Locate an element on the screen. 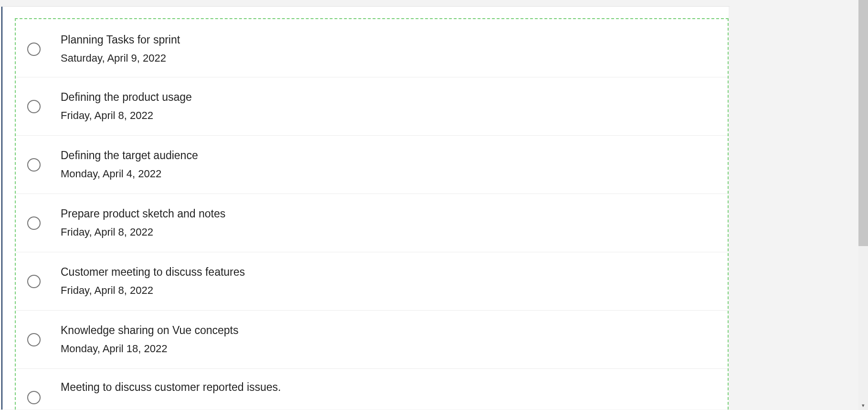 The width and height of the screenshot is (868, 410). task-row: Customer meeting to discuss features Fri… is located at coordinates (371, 281).